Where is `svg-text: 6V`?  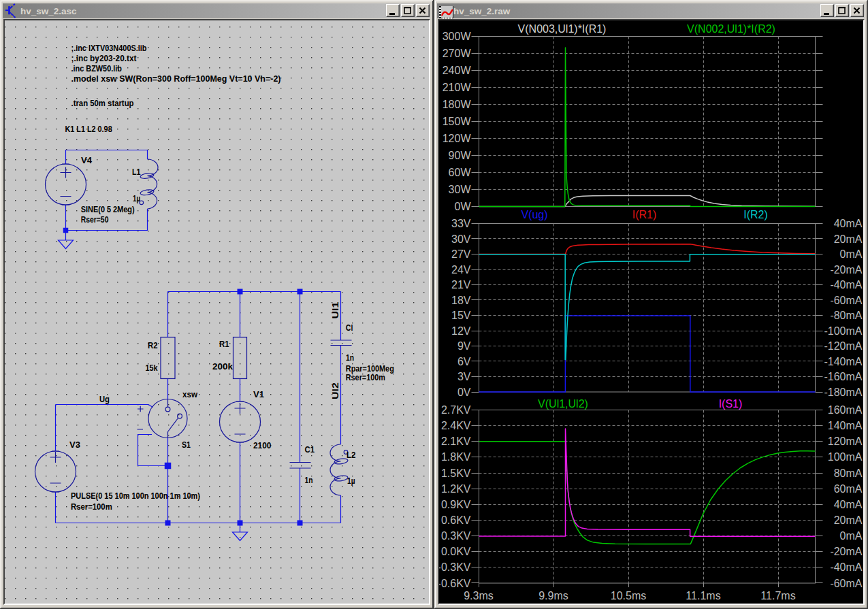
svg-text: 6V is located at coordinates (464, 362).